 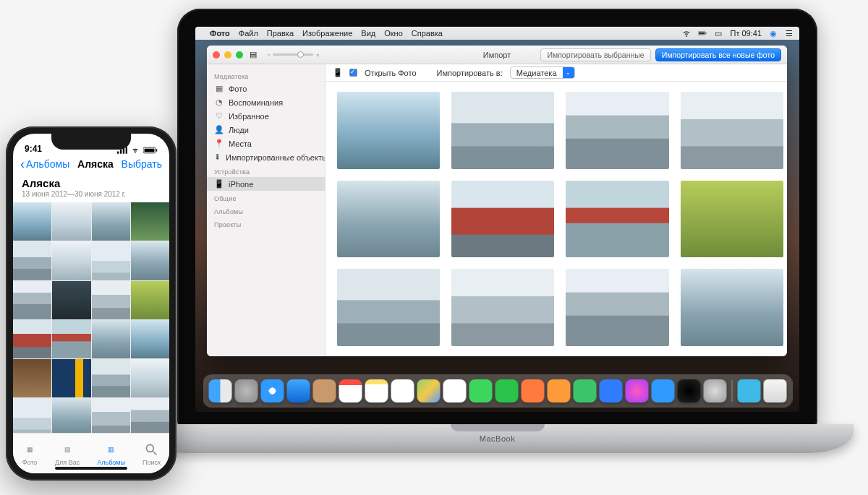 I want to click on menubar-item-view: Вид, so click(x=368, y=33).